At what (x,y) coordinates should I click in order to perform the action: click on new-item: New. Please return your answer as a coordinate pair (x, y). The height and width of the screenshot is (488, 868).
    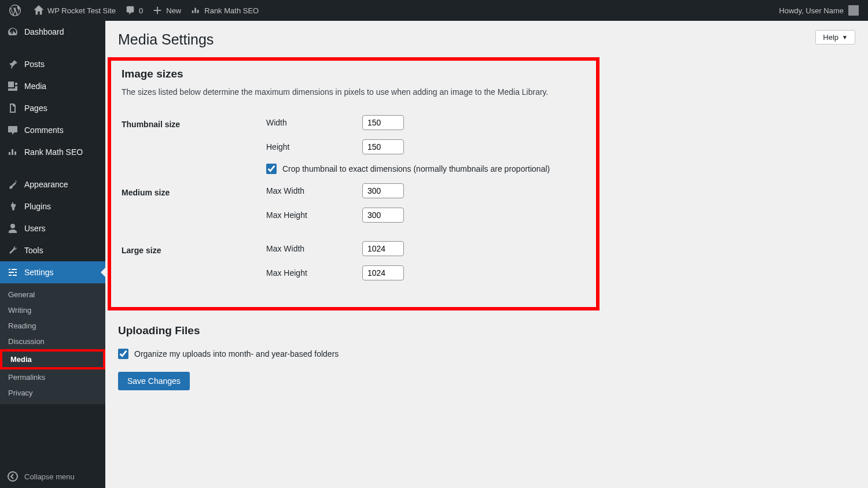
    Looking at the image, I should click on (167, 10).